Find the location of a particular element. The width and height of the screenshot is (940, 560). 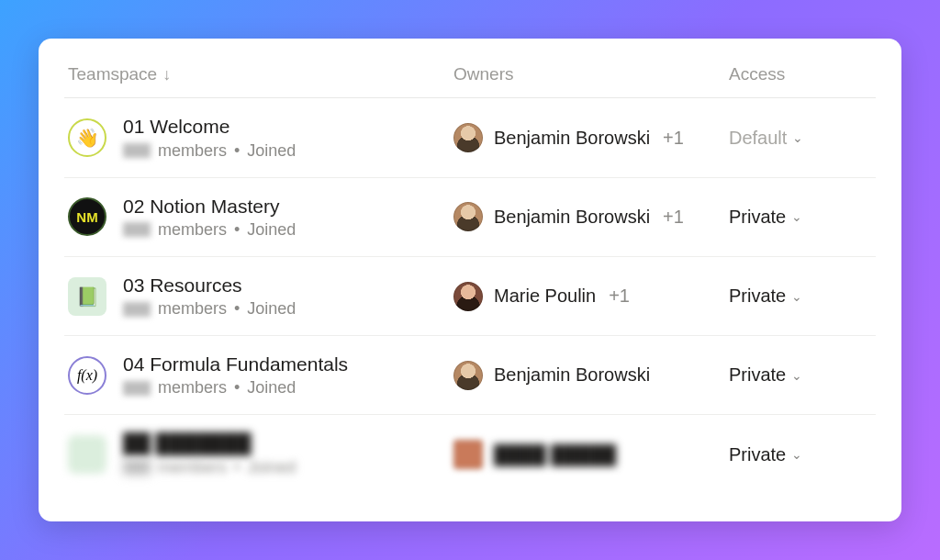

teamspace-title: ██ ███████ is located at coordinates (209, 443).